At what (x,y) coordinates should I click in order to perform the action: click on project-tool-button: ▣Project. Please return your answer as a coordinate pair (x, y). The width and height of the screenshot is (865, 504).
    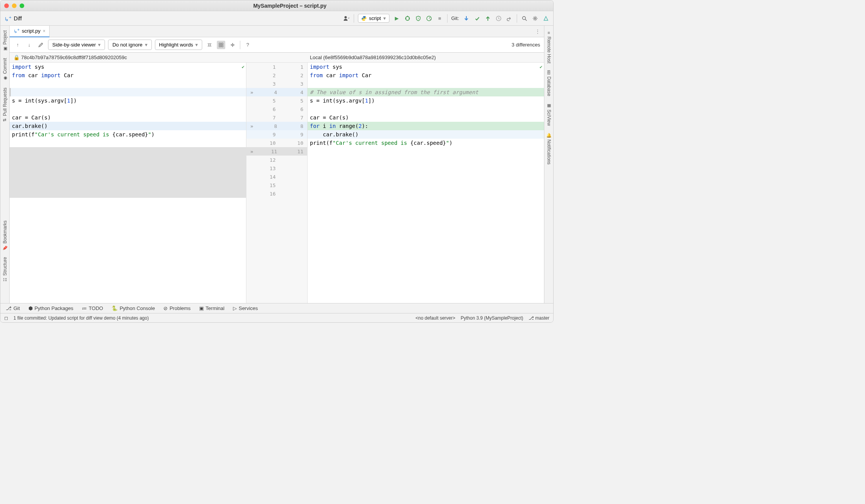
    Looking at the image, I should click on (5, 41).